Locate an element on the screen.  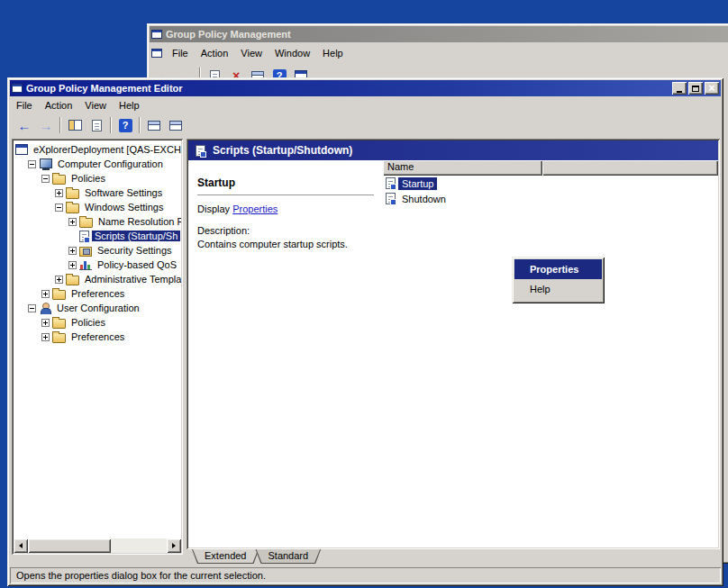
minimize-button is located at coordinates (679, 88).